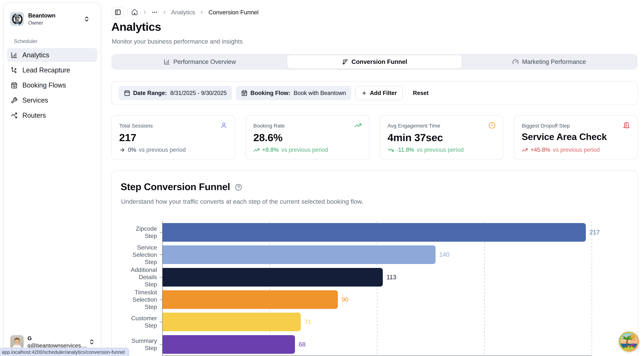 This screenshot has width=644, height=356. I want to click on home-icon, so click(134, 12).